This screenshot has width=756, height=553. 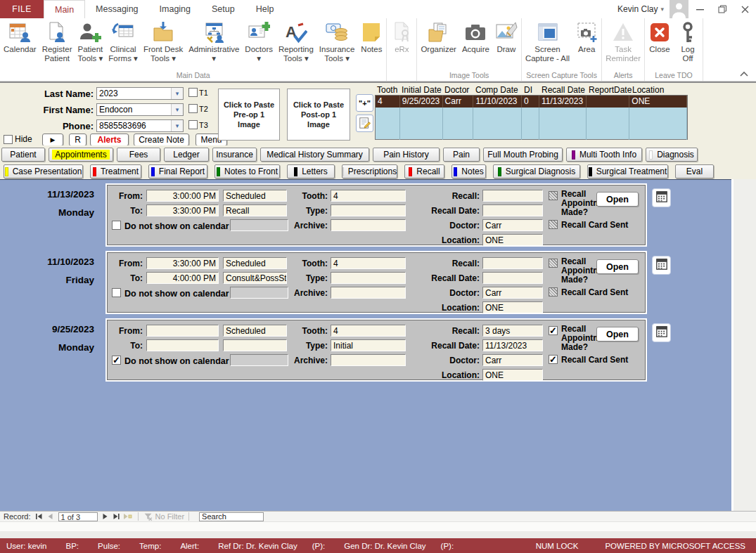 I want to click on alerts-button: Alerts, so click(x=110, y=140).